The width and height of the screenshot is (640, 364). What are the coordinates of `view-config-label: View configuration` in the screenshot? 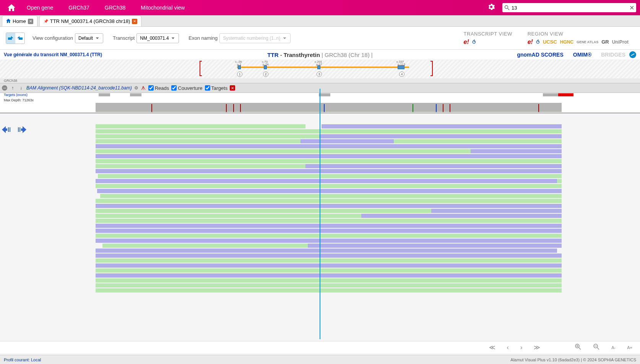 It's located at (53, 38).